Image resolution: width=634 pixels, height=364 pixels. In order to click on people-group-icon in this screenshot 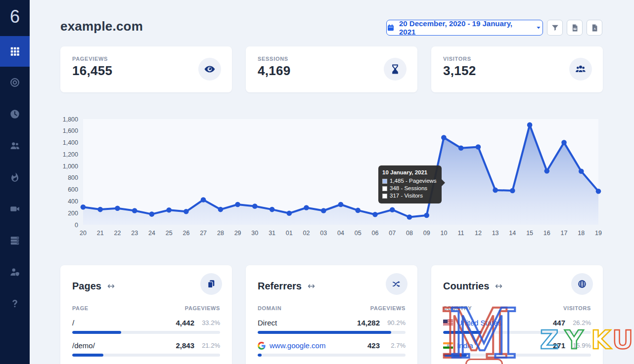, I will do `click(581, 69)`.